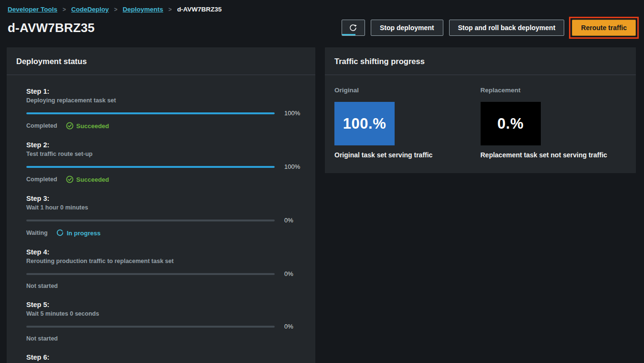 The height and width of the screenshot is (363, 644). Describe the element at coordinates (349, 34) in the screenshot. I see `refresh-loading-bar` at that location.